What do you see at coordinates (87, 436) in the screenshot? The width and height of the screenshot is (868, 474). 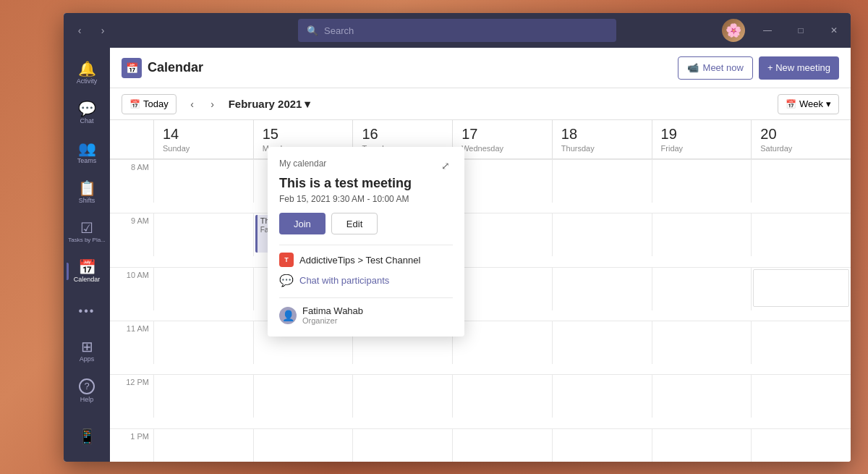 I see `sidebar-item-device: 📱` at bounding box center [87, 436].